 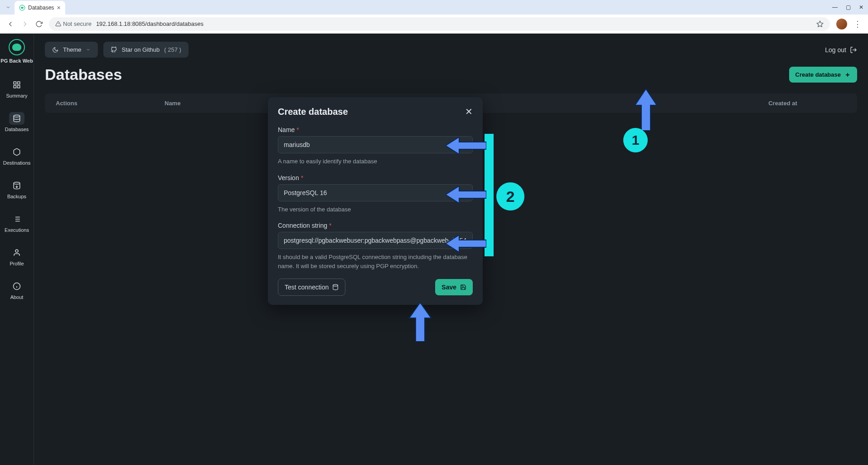 I want to click on user-icon, so click(x=17, y=253).